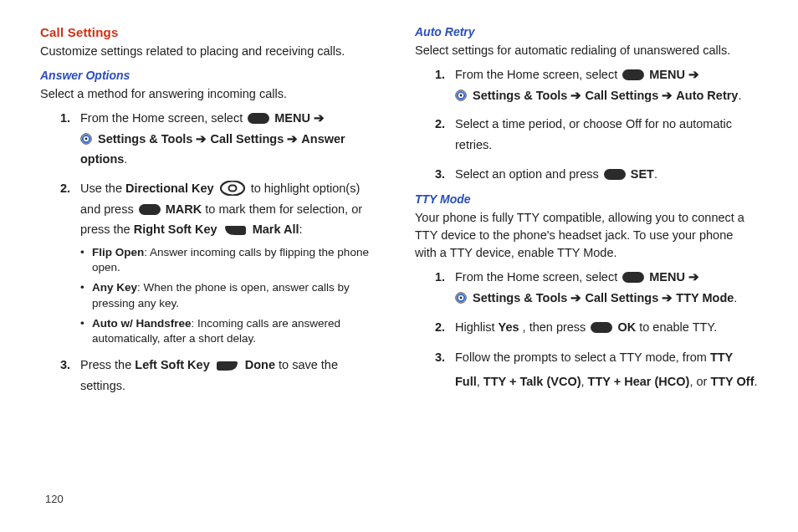 The height and width of the screenshot is (532, 798). Describe the element at coordinates (639, 381) in the screenshot. I see `tty-hear-label: TTY + Hear (HCO)` at that location.